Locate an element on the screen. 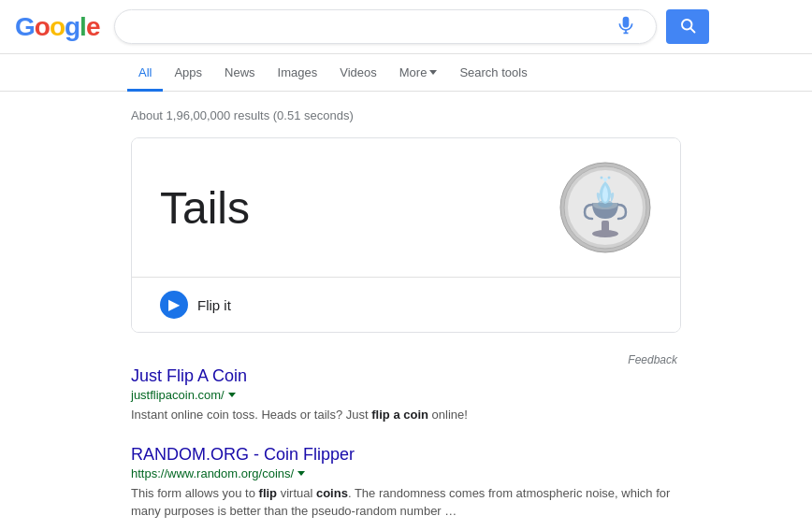 The width and height of the screenshot is (812, 530). feedback-link: Feedback is located at coordinates (653, 360).